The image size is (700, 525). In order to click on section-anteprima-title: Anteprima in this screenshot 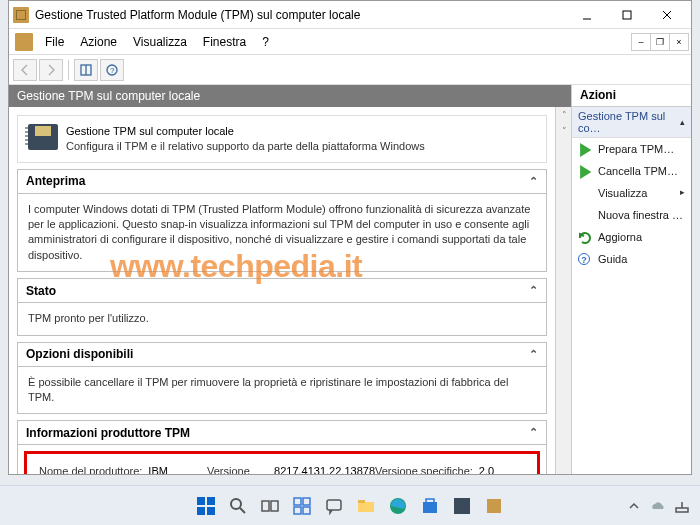, I will do `click(56, 181)`.